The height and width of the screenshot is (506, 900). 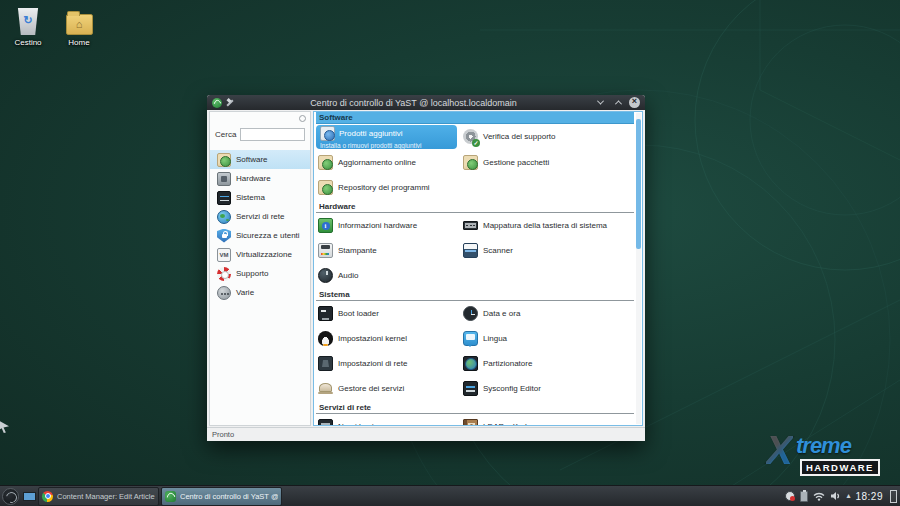 What do you see at coordinates (819, 496) in the screenshot?
I see `network-wifi-icon` at bounding box center [819, 496].